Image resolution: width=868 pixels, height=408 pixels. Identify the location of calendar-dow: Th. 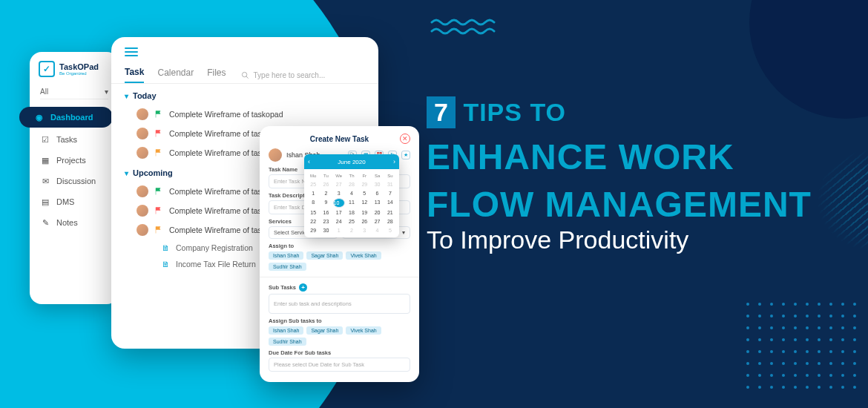
(352, 176).